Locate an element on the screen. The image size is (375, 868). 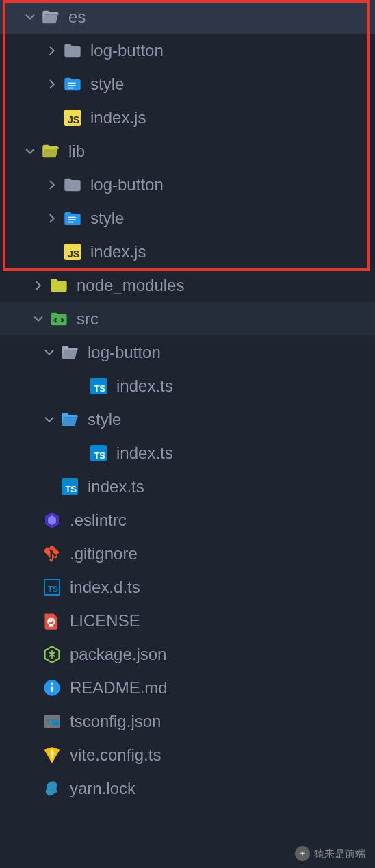
watermark-text: 猿来是前端 is located at coordinates (339, 854).